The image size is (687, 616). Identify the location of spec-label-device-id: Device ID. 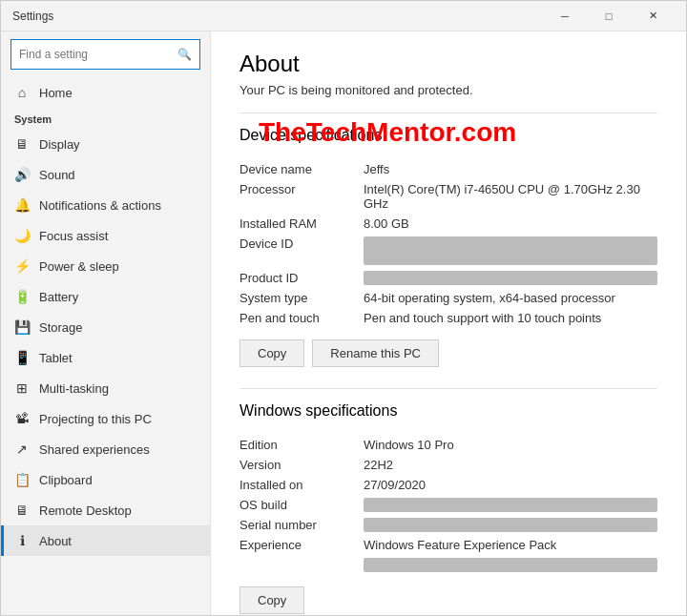
(302, 251).